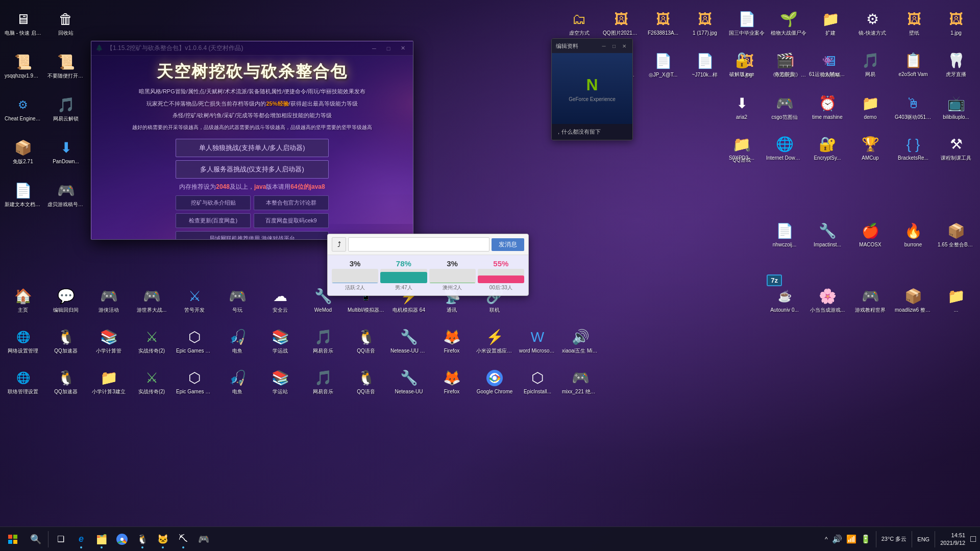  Describe the element at coordinates (872, 23) in the screenshot. I see `desktop-icon-kuaisu: ⚙ 镜-快速方式` at that location.